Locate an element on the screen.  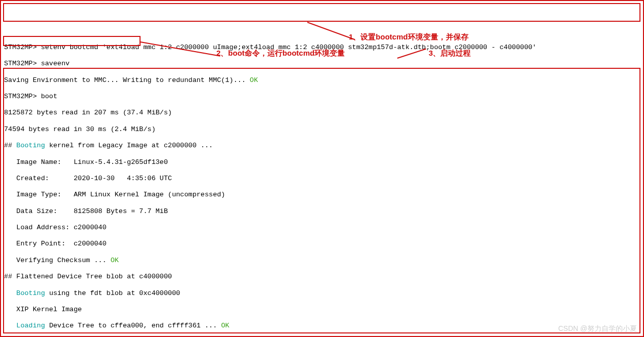
terminal-line: Image Type: ARM Linux Kernel Image (unco… is located at coordinates (322, 195).